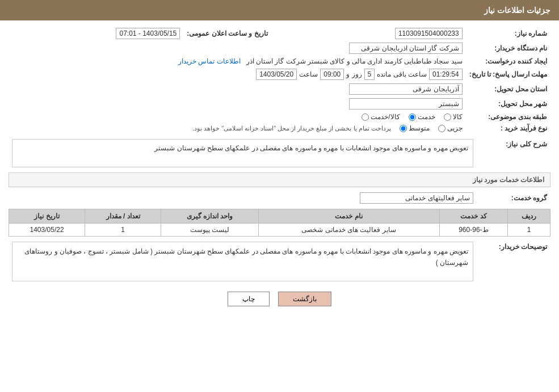 The width and height of the screenshot is (559, 392). Describe the element at coordinates (148, 33) in the screenshot. I see `announce-date-box: 1403/05/15 - 07:01` at that location.